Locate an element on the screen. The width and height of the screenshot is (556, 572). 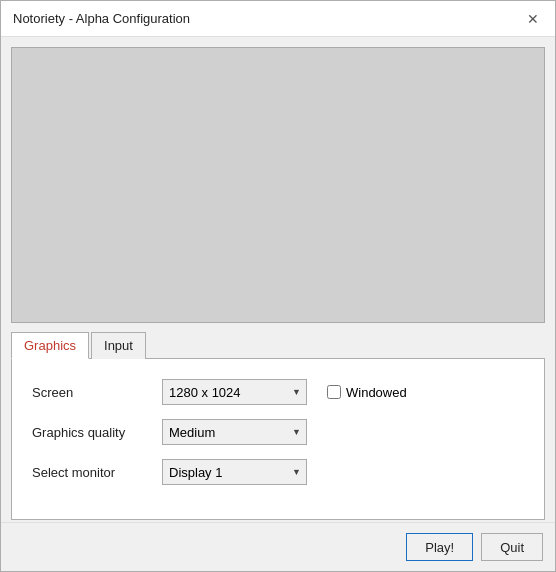
screen-row: Screen 1280 x 1024 1920 x 1080 800 x 600… is located at coordinates (278, 392).